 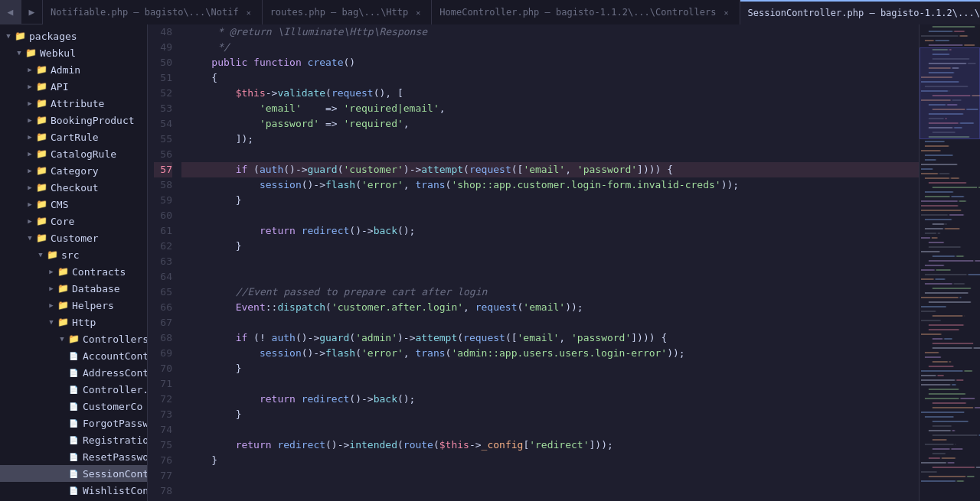 What do you see at coordinates (490, 12) in the screenshot?
I see `tab-bar: ◀ ▶ Notifiable.php — bagisto\...\Notif ✕…` at bounding box center [490, 12].